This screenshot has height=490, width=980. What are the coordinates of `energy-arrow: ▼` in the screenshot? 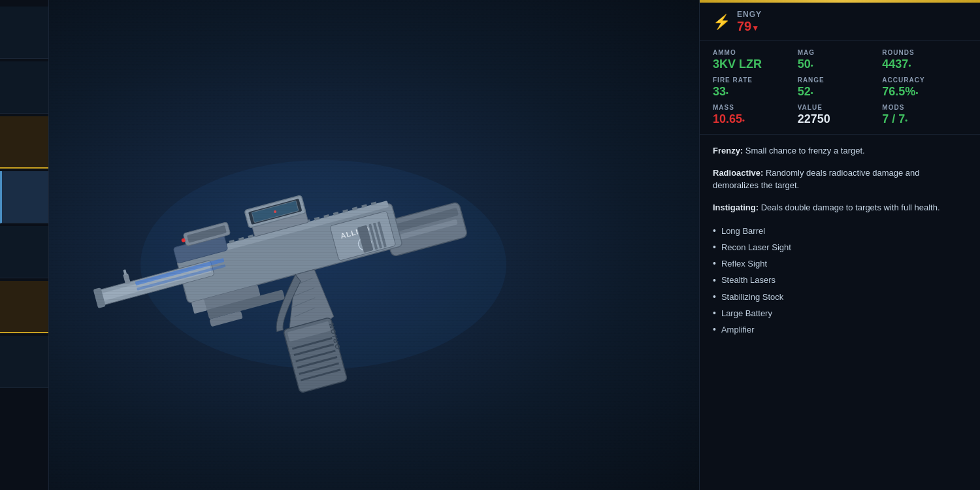 It's located at (755, 28).